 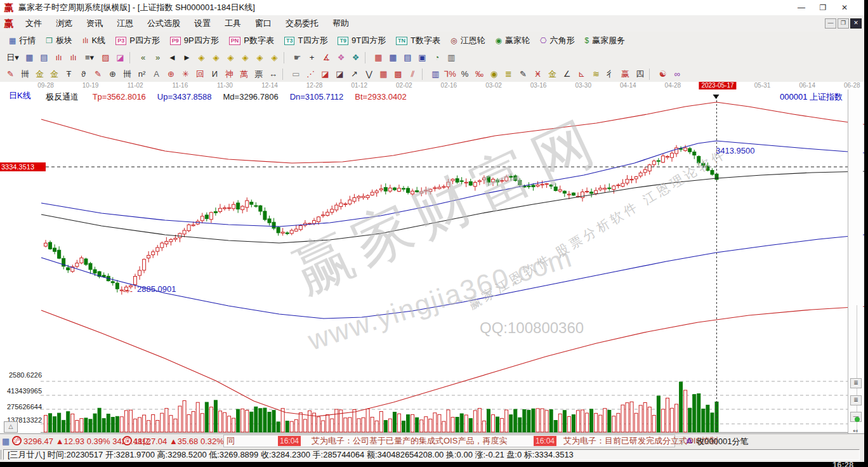 I want to click on zoom-fit-icon: ◈, so click(x=274, y=58).